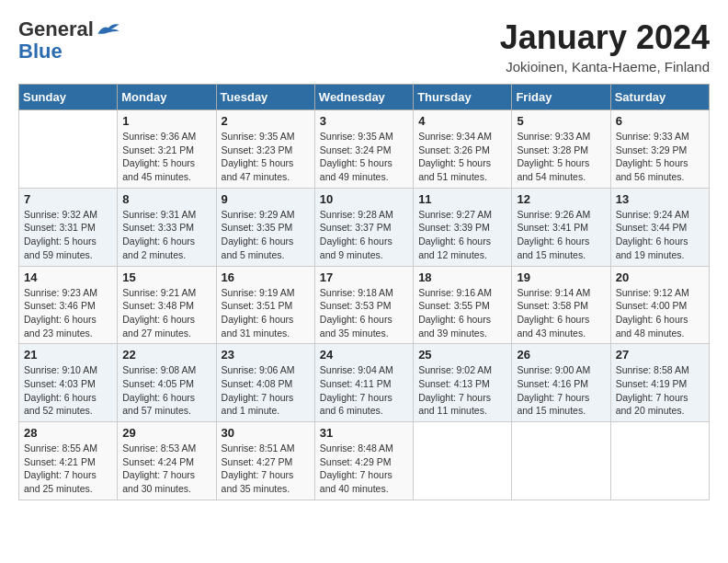 This screenshot has height=563, width=728. Describe the element at coordinates (265, 383) in the screenshot. I see `day-cell: 23Sunrise: 9:06 AMSunset: 4:08 PMDayligh…` at that location.